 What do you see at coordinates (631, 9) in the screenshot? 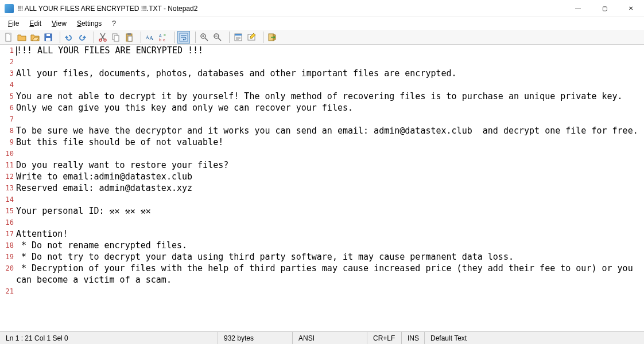
I see `close-button: ✕` at bounding box center [631, 9].